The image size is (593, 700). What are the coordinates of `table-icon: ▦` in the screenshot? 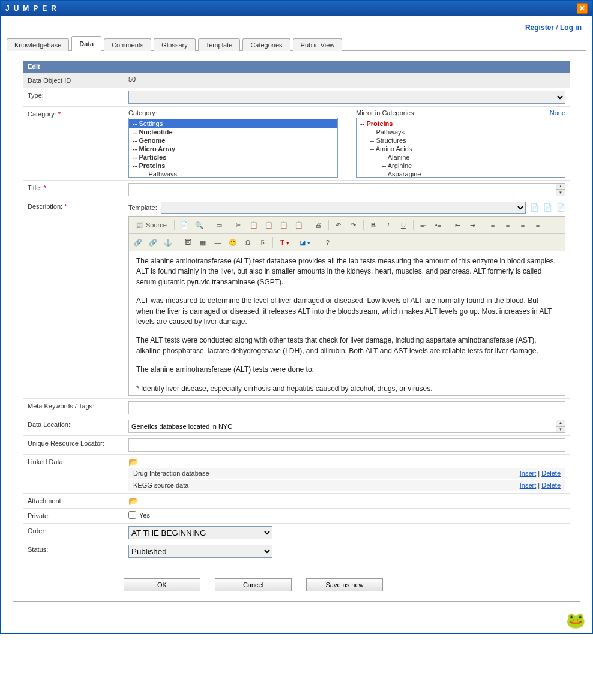 It's located at (203, 242).